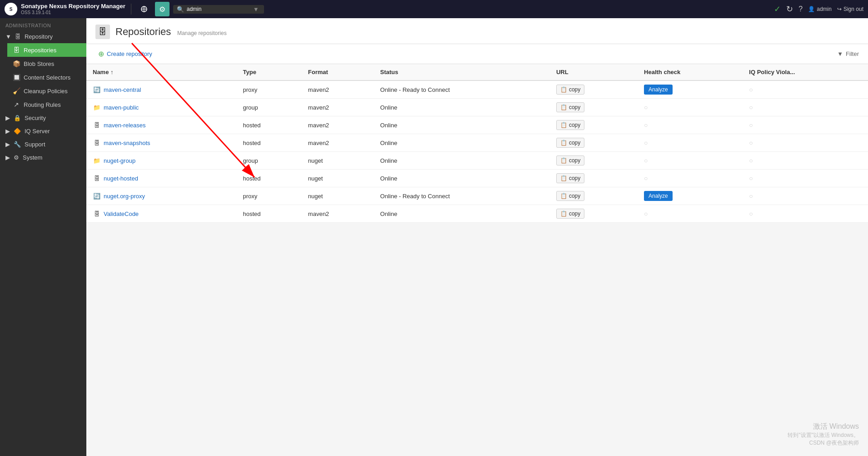 Image resolution: width=868 pixels, height=456 pixels. What do you see at coordinates (338, 107) in the screenshot?
I see `cell-format: maven2` at bounding box center [338, 107].